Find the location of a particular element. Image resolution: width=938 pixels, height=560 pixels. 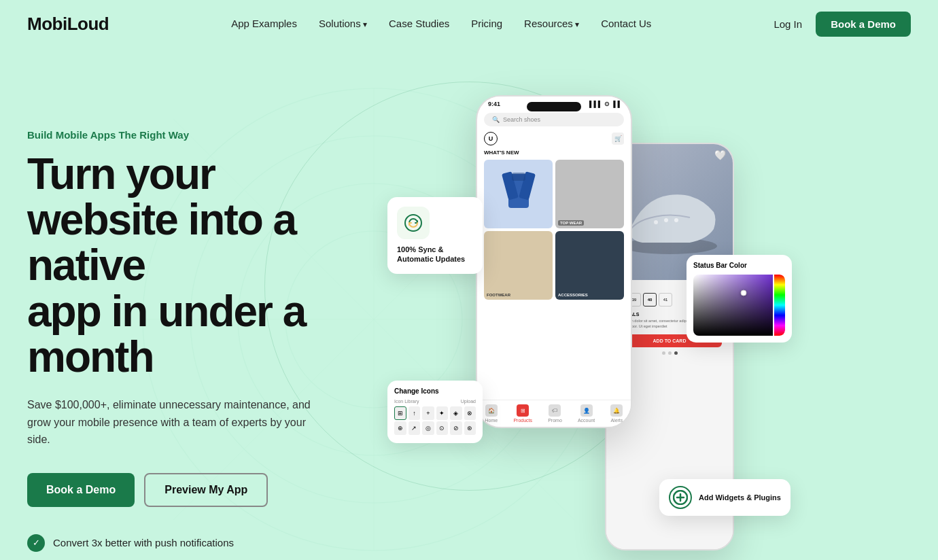

phone-top-bar: U 🛒 is located at coordinates (554, 139).